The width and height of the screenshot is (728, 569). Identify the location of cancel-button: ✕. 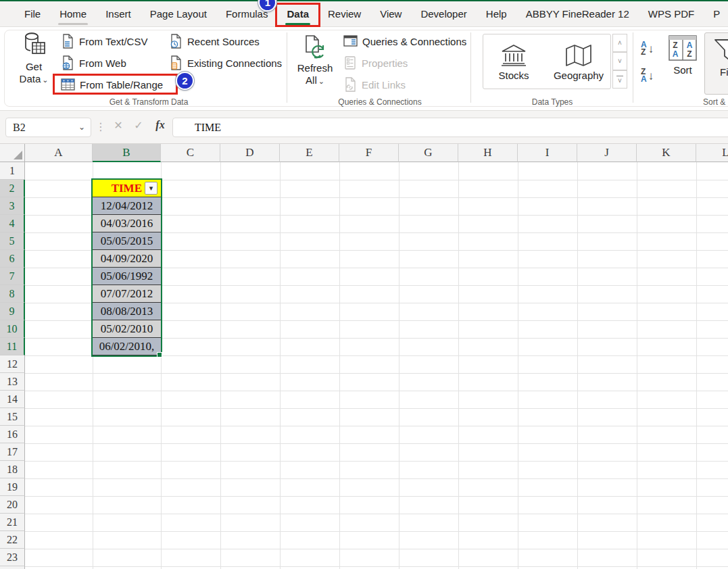
(118, 126).